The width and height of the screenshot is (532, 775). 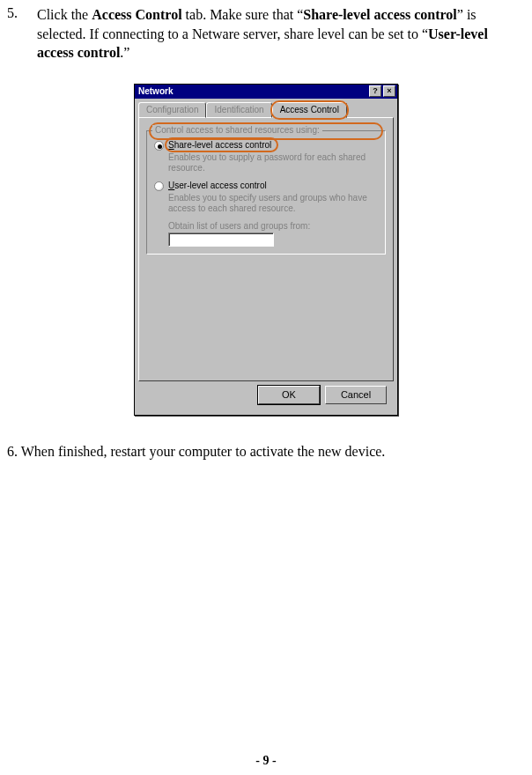 What do you see at coordinates (266, 33) in the screenshot?
I see `step-5: 5. Click the Access Control tab. Make su…` at bounding box center [266, 33].